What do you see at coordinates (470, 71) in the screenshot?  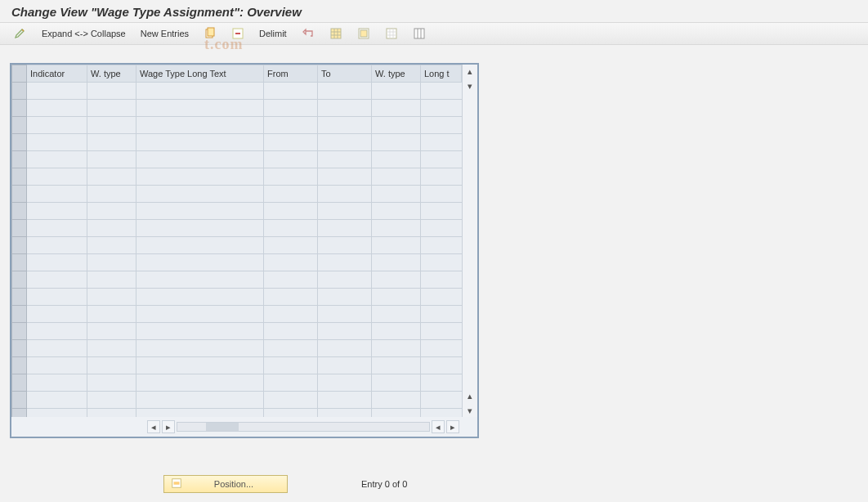 I see `scroll-up-top-icon: ▴` at bounding box center [470, 71].